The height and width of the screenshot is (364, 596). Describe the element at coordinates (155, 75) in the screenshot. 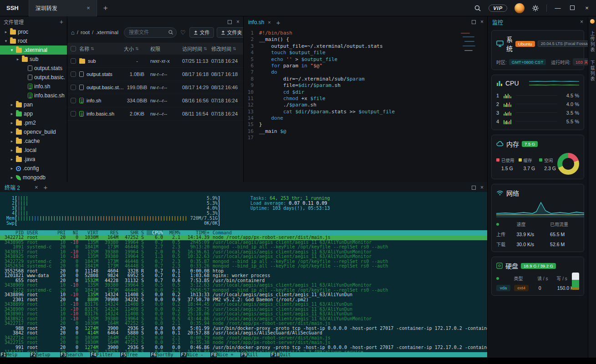

I see `file-row-output.stats: output.stats1.0BiBrw-r--r--08/17 16:1808…` at that location.